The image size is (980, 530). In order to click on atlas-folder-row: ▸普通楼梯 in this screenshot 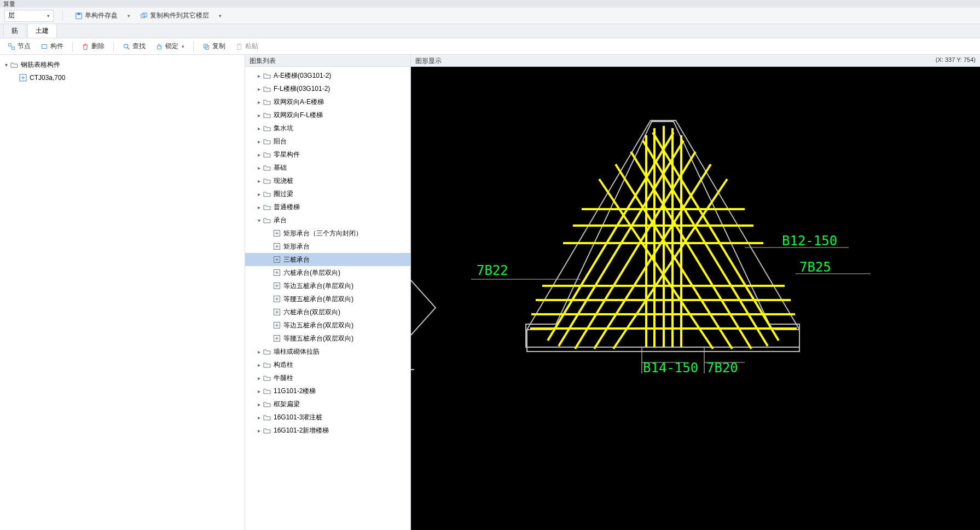, I will do `click(328, 207)`.